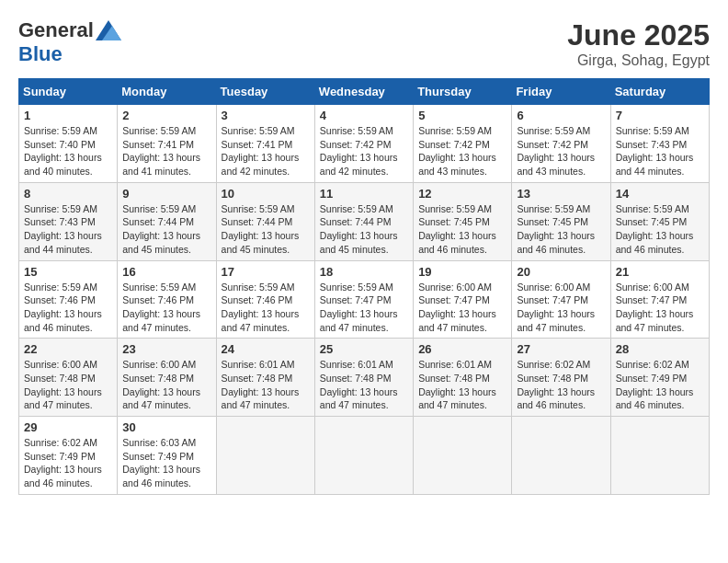 Image resolution: width=728 pixels, height=563 pixels. Describe the element at coordinates (266, 272) in the screenshot. I see `day-number: 17` at that location.